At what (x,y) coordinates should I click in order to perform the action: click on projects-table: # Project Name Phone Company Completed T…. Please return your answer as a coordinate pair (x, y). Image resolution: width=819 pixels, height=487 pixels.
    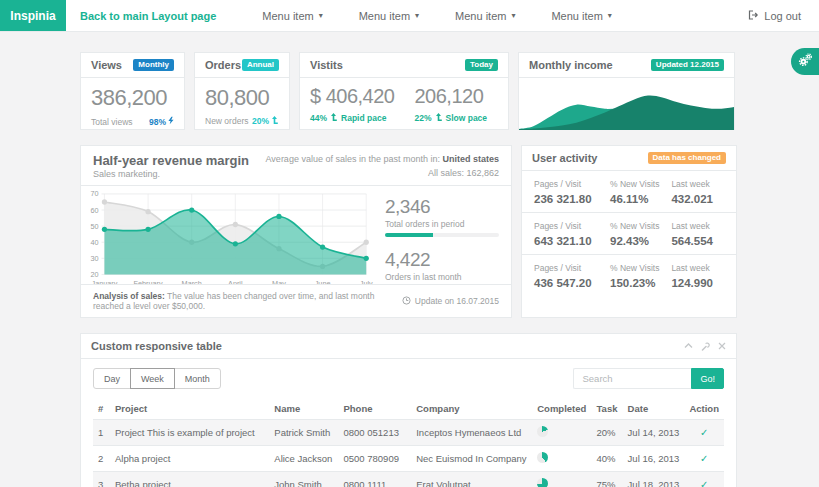
    Looking at the image, I should click on (408, 442).